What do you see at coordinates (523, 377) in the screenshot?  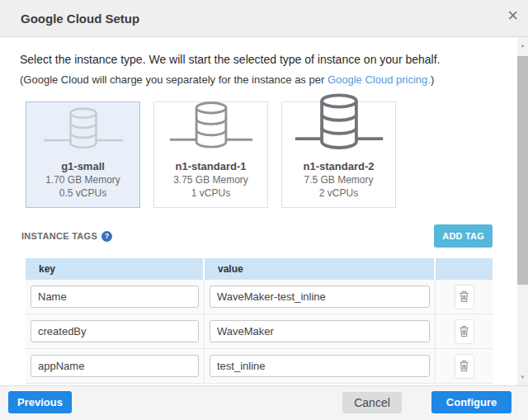 I see `scrollbar-down-icon: ▼` at bounding box center [523, 377].